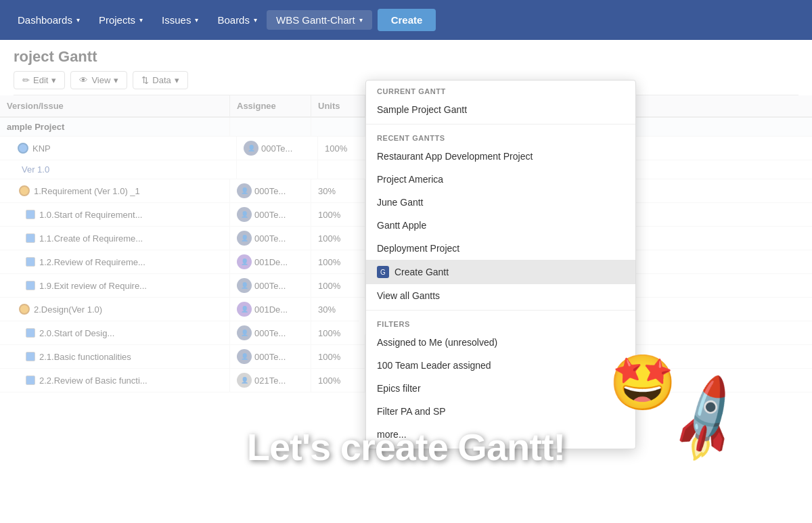 The image size is (812, 523). I want to click on create-gantt-item: G Create Gantt, so click(501, 272).